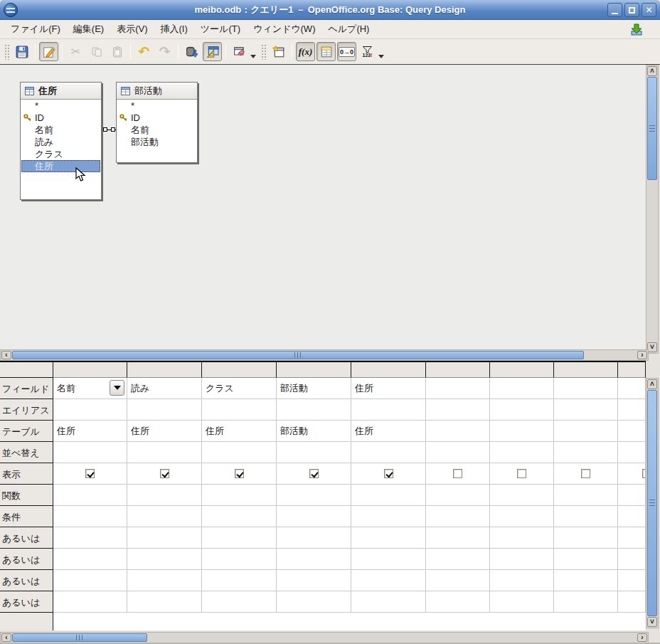  I want to click on upper-vertical-scrollbar: ˄ ˅, so click(652, 209).